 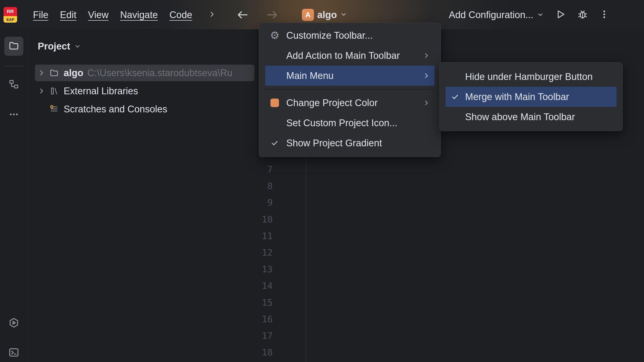 I want to click on menu-separator, so click(x=350, y=89).